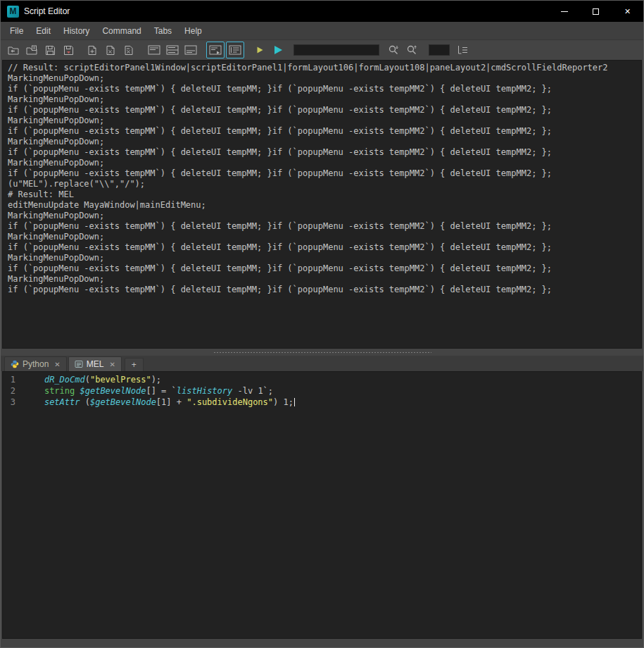 The image size is (644, 648). I want to click on text-cursor, so click(294, 402).